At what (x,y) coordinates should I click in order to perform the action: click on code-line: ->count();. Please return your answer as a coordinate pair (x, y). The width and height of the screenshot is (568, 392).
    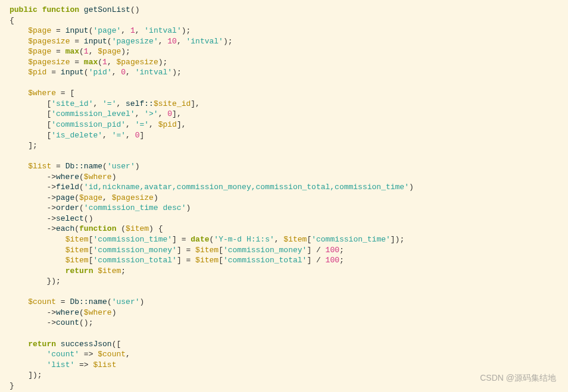
    Looking at the image, I should click on (284, 323).